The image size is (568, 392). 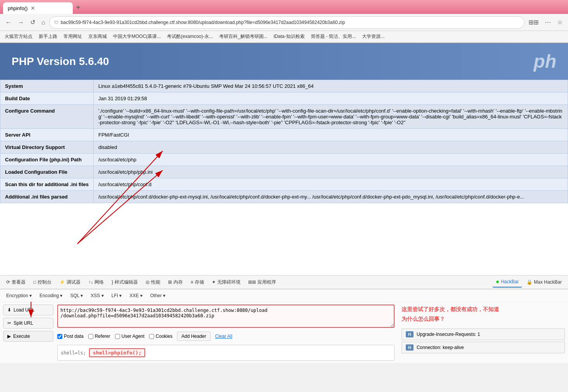 I want to click on sql-dropdown-icon: ▾, so click(x=82, y=296).